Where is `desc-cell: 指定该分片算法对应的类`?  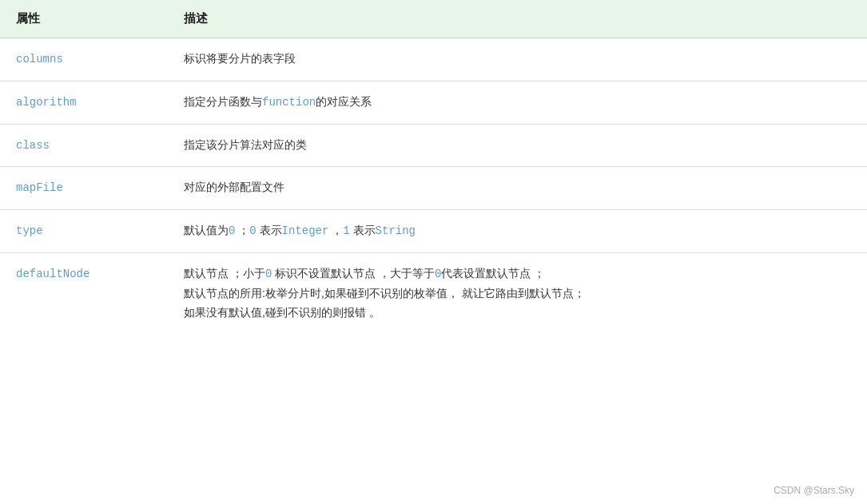 desc-cell: 指定该分片算法对应的类 is located at coordinates (518, 145).